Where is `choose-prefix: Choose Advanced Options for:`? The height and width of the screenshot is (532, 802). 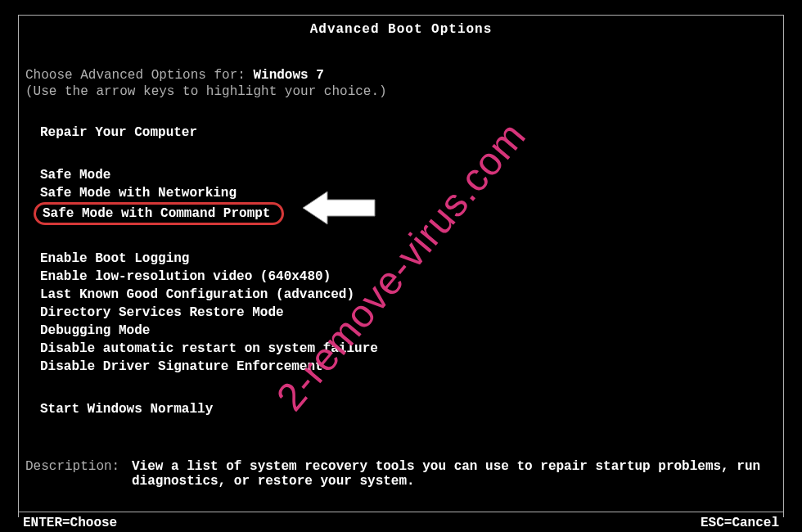
choose-prefix: Choose Advanced Options for: is located at coordinates (139, 75).